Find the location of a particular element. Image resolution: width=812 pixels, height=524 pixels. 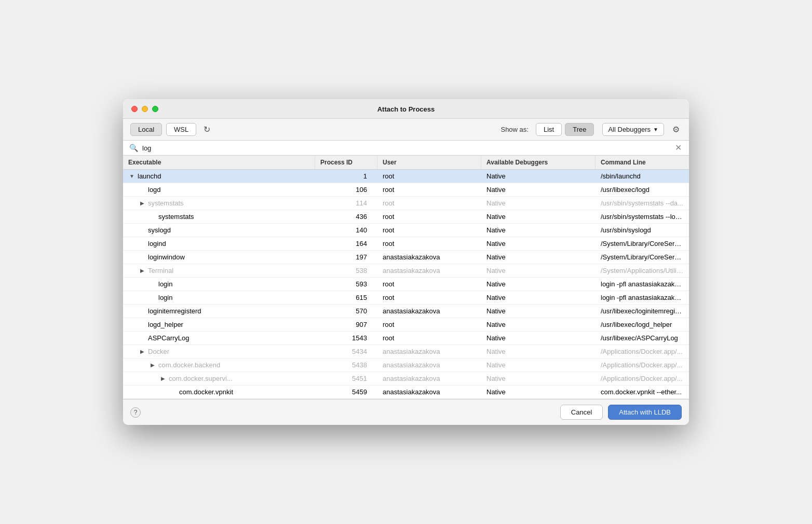

close-button is located at coordinates (134, 109).